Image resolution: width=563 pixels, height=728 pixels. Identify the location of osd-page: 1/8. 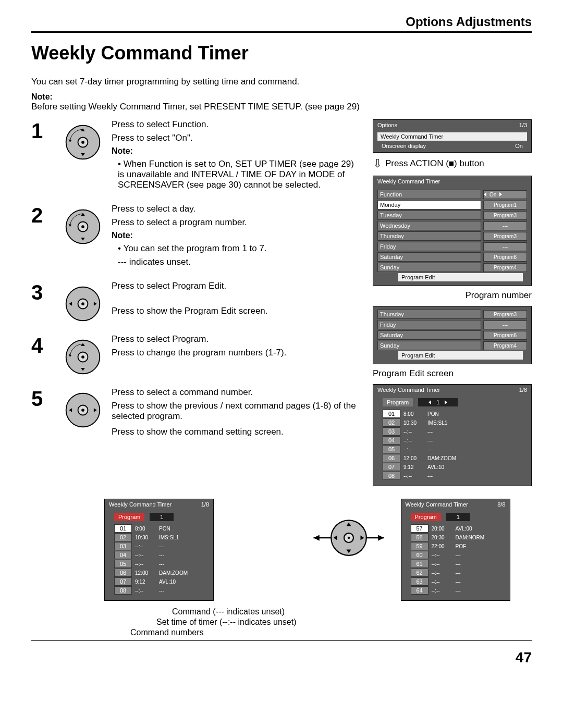
(205, 504).